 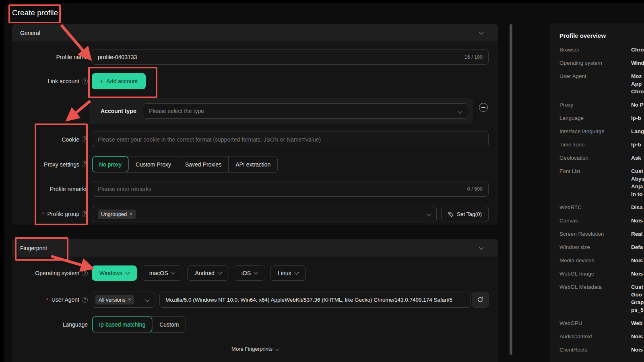 I want to click on os-button-label: Android, so click(x=204, y=273).